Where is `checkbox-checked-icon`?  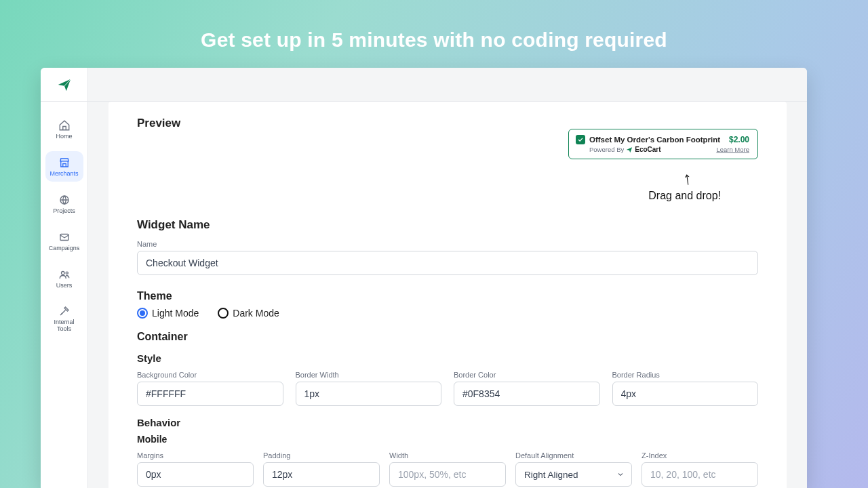
checkbox-checked-icon is located at coordinates (580, 140).